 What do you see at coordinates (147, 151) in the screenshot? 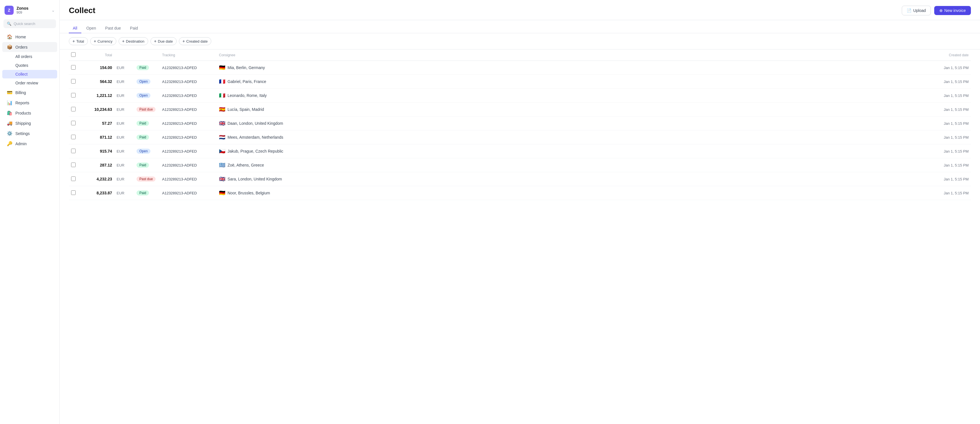
I see `row-status: Open` at bounding box center [147, 151].